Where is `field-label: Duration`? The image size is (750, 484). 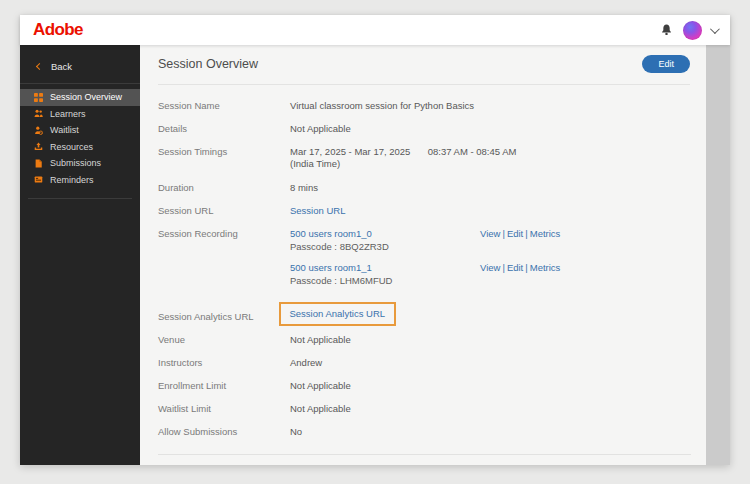 field-label: Duration is located at coordinates (224, 188).